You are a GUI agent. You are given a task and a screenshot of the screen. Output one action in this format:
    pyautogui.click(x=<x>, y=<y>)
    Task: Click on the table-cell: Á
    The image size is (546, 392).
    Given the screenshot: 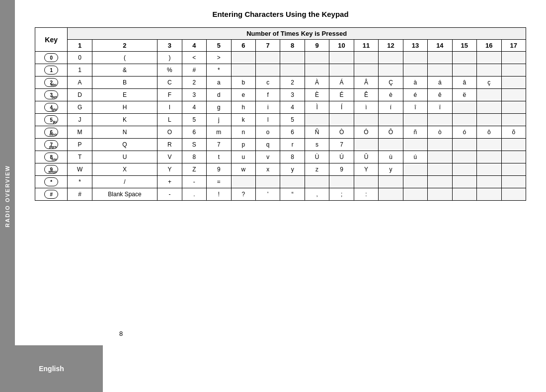 What is the action you would take?
    pyautogui.click(x=342, y=82)
    